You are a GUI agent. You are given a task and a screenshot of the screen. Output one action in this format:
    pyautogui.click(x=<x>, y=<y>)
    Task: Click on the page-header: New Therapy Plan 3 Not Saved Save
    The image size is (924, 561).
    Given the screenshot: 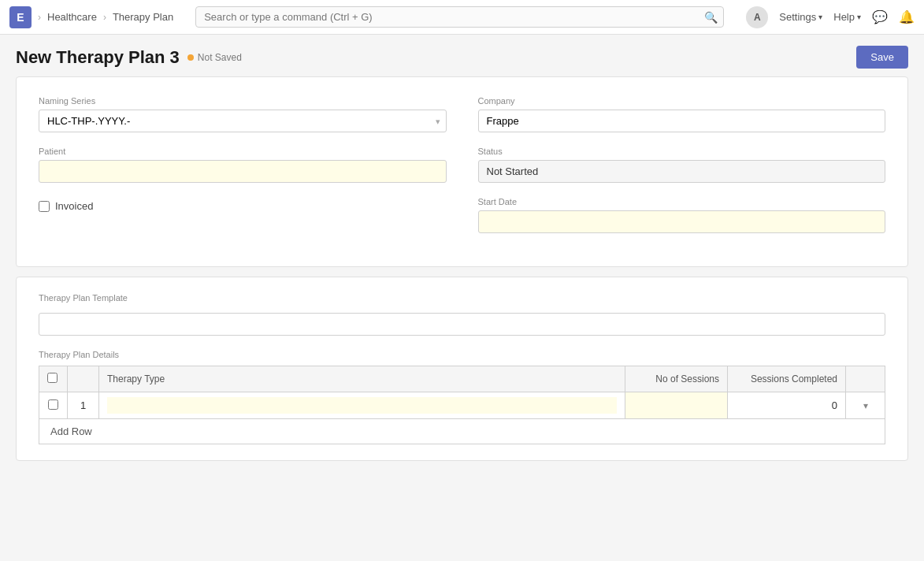 What is the action you would take?
    pyautogui.click(x=462, y=55)
    